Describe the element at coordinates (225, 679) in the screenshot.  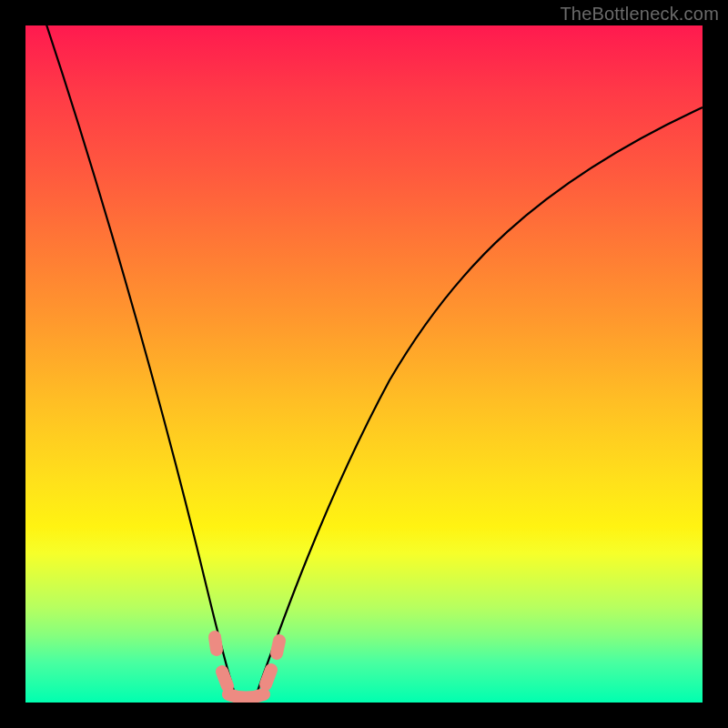
I see `min-marker-left-low` at that location.